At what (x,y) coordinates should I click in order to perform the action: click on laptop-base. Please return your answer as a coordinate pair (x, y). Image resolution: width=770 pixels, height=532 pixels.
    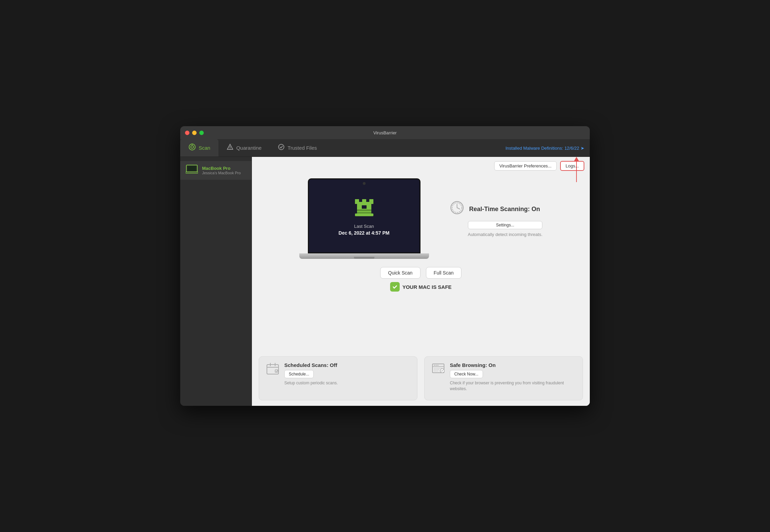
    Looking at the image, I should click on (364, 256).